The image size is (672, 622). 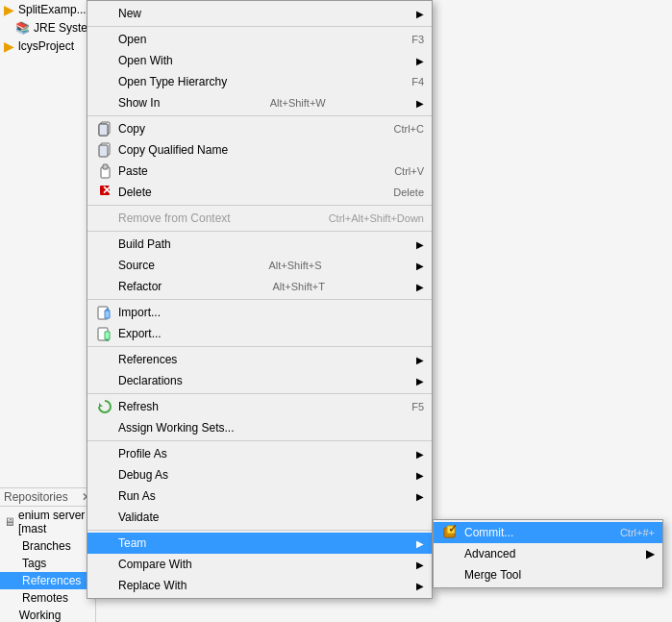 What do you see at coordinates (105, 407) in the screenshot?
I see `refresh-icon` at bounding box center [105, 407].